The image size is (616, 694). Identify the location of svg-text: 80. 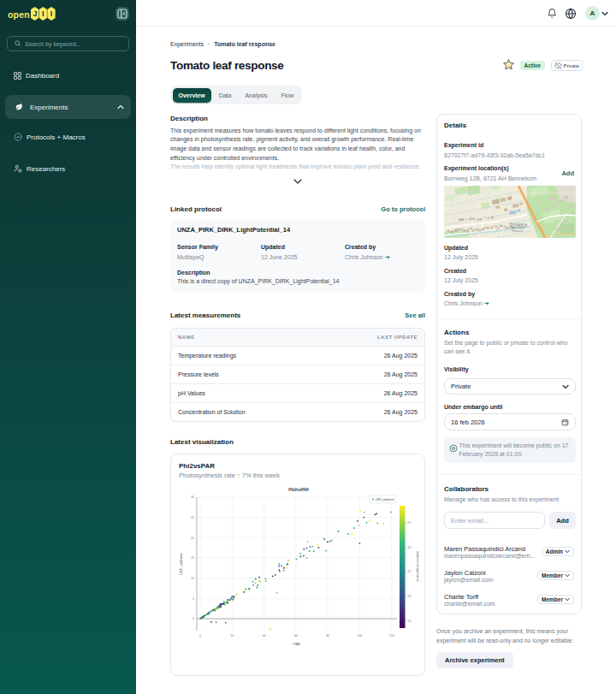
(328, 636).